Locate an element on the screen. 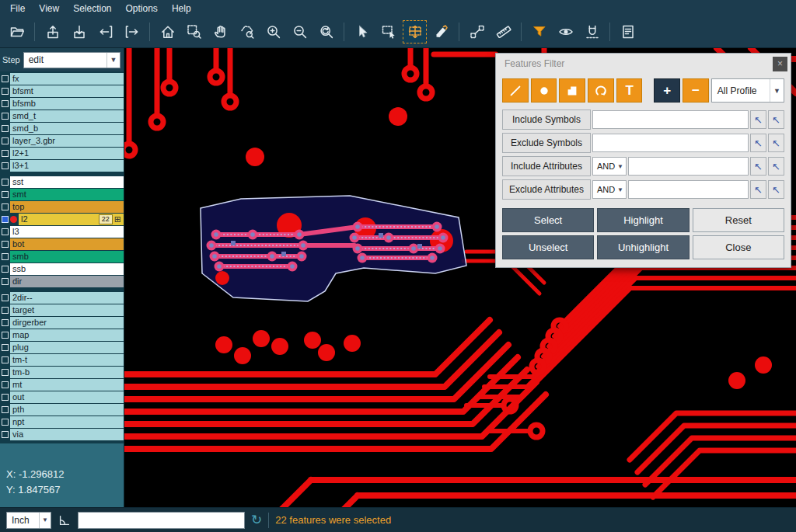  units-select: Inch ▼ is located at coordinates (29, 520).